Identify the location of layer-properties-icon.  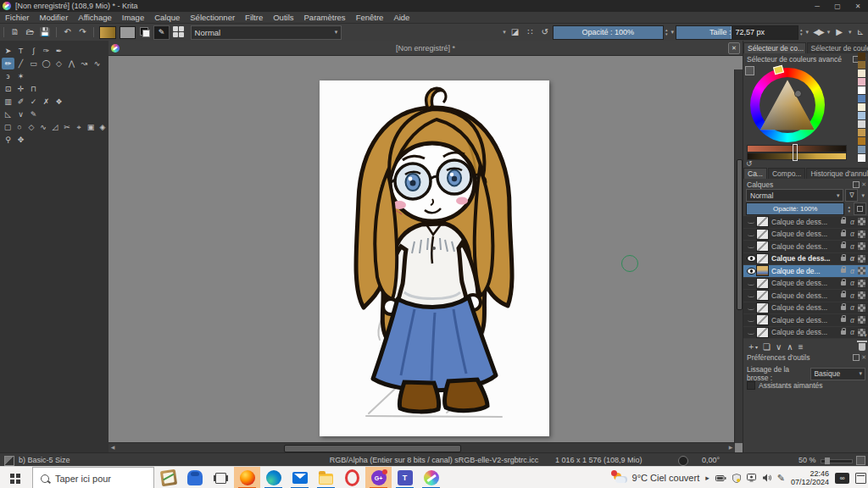
(860, 208).